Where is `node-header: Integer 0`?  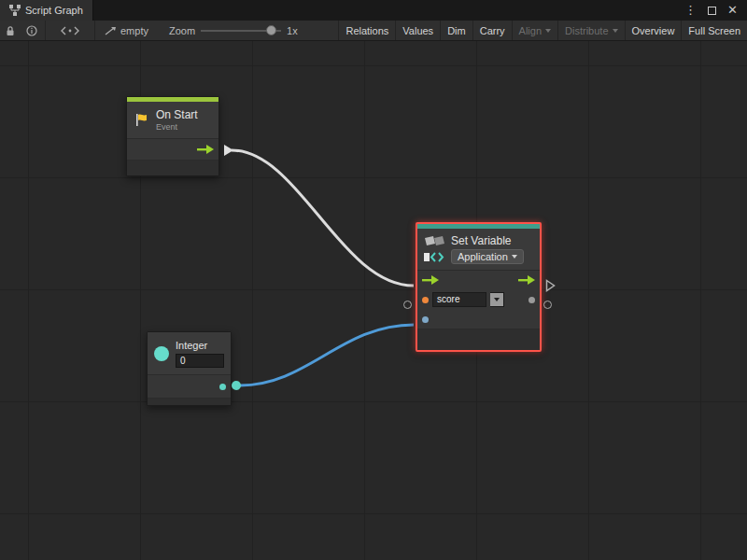 node-header: Integer 0 is located at coordinates (189, 354).